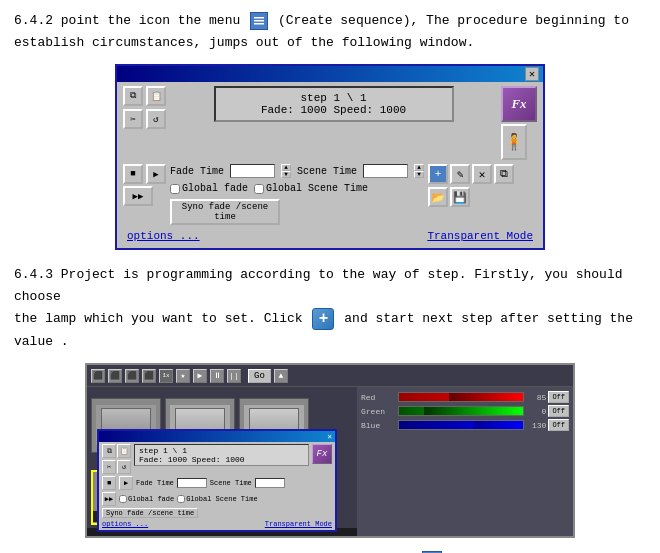 This screenshot has width=660, height=553. What do you see at coordinates (471, 197) in the screenshot?
I see `right-btn-row-2: 📂 💾` at bounding box center [471, 197].